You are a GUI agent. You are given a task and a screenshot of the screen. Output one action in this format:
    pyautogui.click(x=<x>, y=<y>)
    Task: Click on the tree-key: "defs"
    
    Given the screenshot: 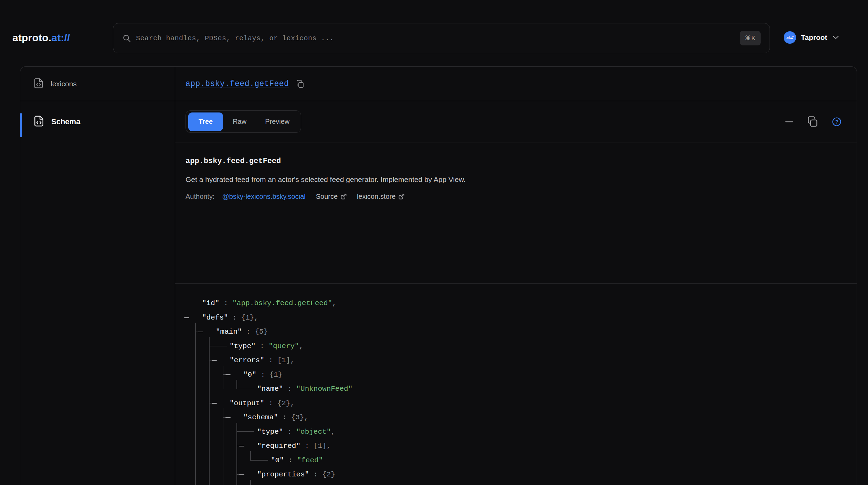 What is the action you would take?
    pyautogui.click(x=215, y=318)
    